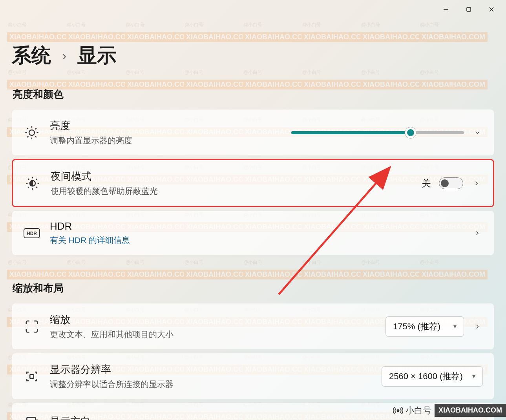  I want to click on watermark-badge-domain: XIAOBAIHAO.COM, so click(470, 411).